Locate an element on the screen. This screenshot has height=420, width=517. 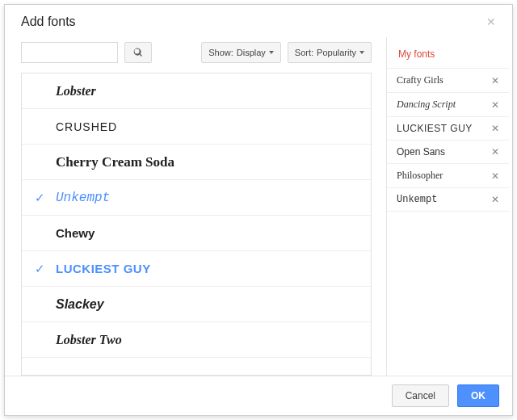
sort-value: Popularity is located at coordinates (336, 52).